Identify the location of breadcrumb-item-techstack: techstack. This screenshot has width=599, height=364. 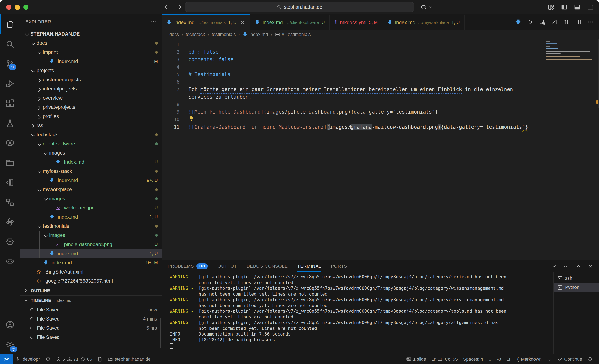
(195, 35).